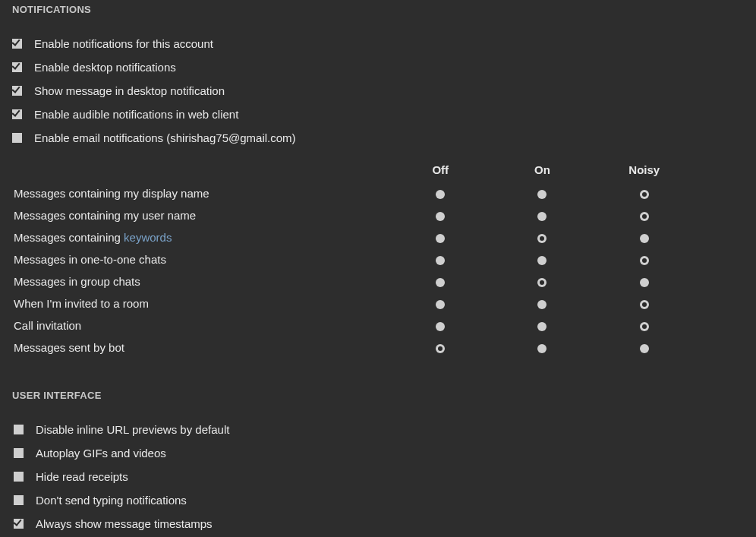 The height and width of the screenshot is (537, 756). What do you see at coordinates (200, 260) in the screenshot?
I see `rule-label: Messages in one-to-one chats` at bounding box center [200, 260].